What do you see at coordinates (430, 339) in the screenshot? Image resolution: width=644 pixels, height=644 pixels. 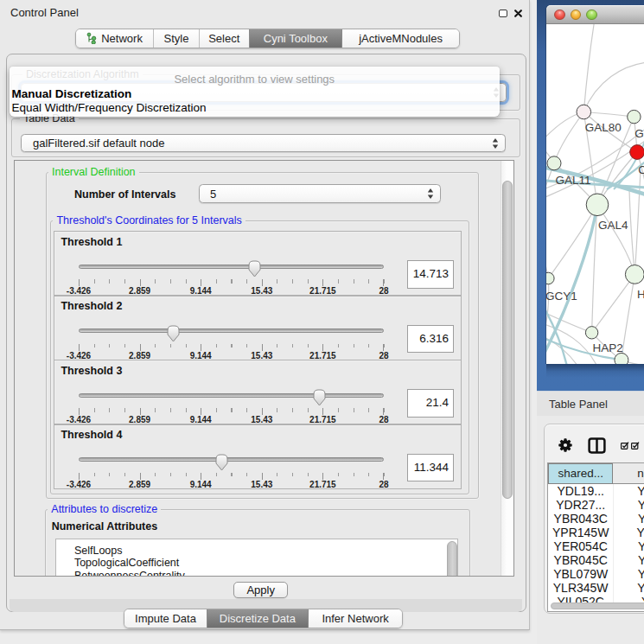 I see `threshold-2-value-field: 6.316` at bounding box center [430, 339].